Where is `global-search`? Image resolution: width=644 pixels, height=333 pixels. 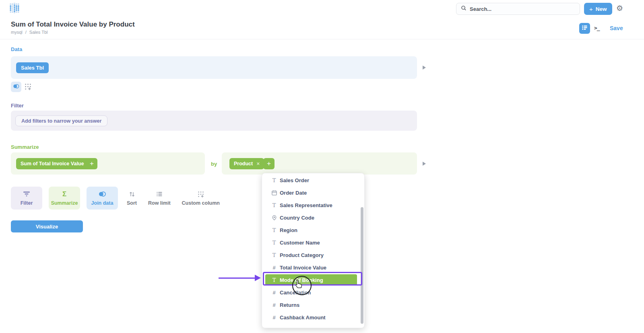 global-search is located at coordinates (518, 9).